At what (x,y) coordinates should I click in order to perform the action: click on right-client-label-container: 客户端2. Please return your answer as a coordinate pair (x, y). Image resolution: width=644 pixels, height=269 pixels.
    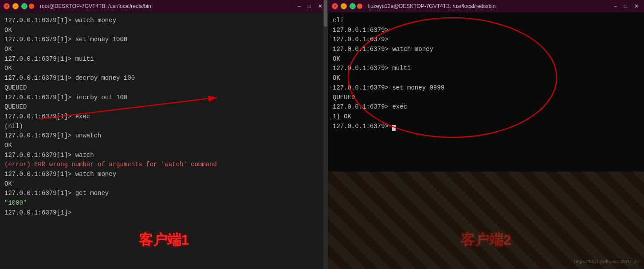
    Looking at the image, I should click on (486, 240).